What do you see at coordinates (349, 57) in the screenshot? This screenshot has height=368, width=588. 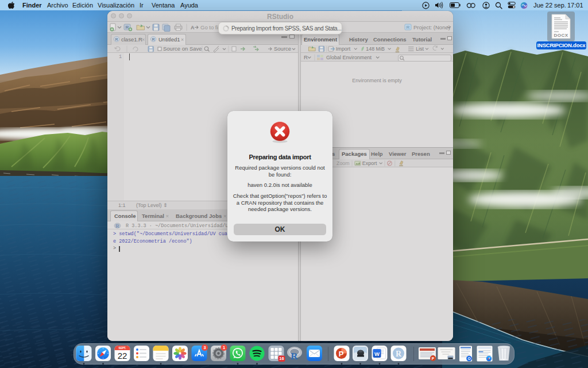 I see `svg-text: Global Environment` at bounding box center [349, 57].